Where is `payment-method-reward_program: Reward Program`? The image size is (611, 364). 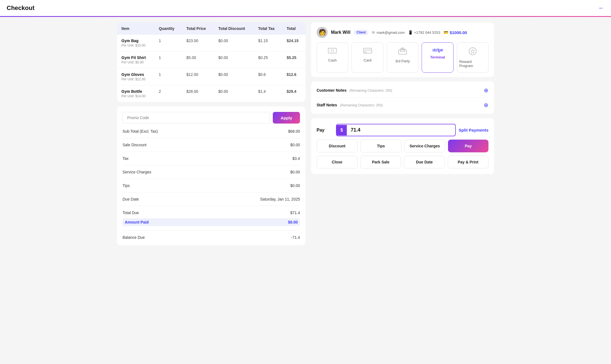
payment-method-reward_program: Reward Program is located at coordinates (473, 58).